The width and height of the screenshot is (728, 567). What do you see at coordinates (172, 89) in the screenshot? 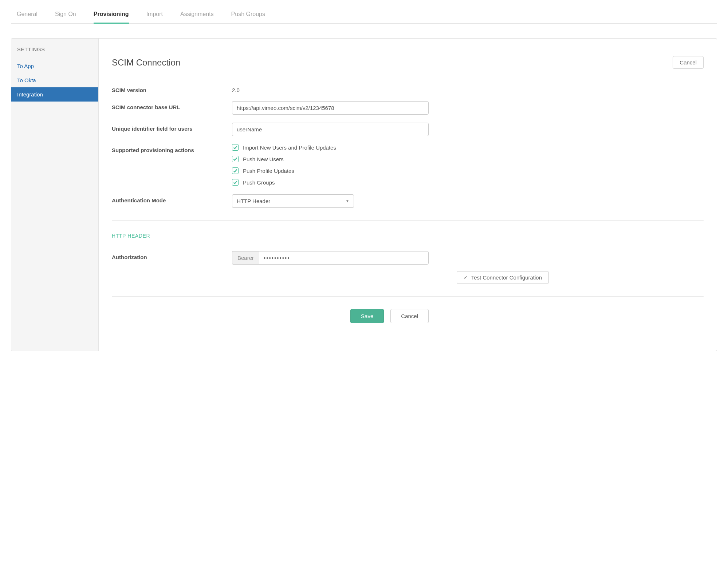
I see `scim-version-label: SCIM version` at bounding box center [172, 89].